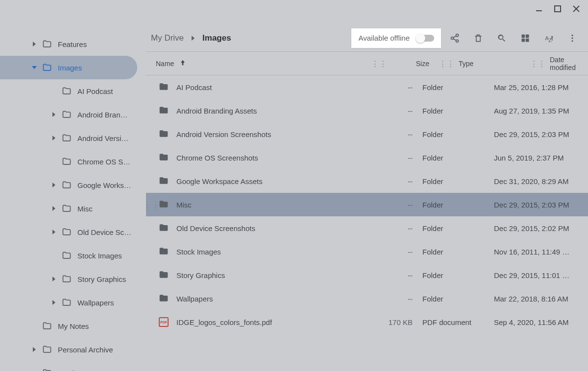 The width and height of the screenshot is (588, 371). Describe the element at coordinates (367, 322) in the screenshot. I see `file-row: PDFIDGE_logos_colors_fonts.pdf170 KBPDF …` at that location.